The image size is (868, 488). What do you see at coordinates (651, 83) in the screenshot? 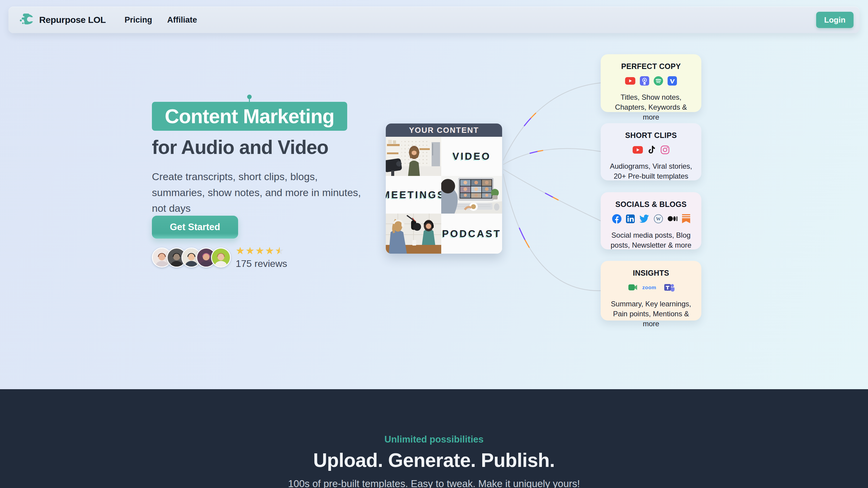
I see `feature-card-perfect-copy: PERFECT COPY Titles, Show notes, Chapter…` at bounding box center [651, 83].